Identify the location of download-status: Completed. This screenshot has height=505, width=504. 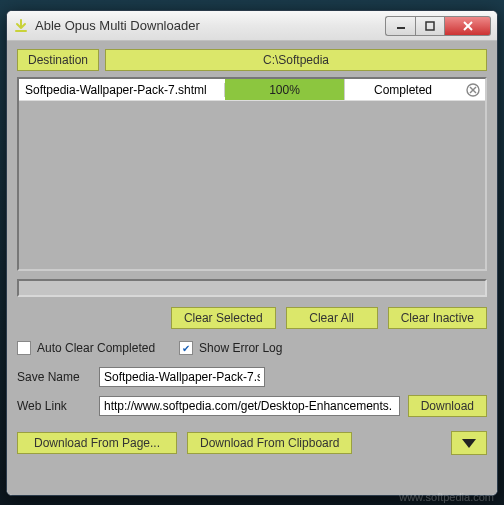
(403, 90).